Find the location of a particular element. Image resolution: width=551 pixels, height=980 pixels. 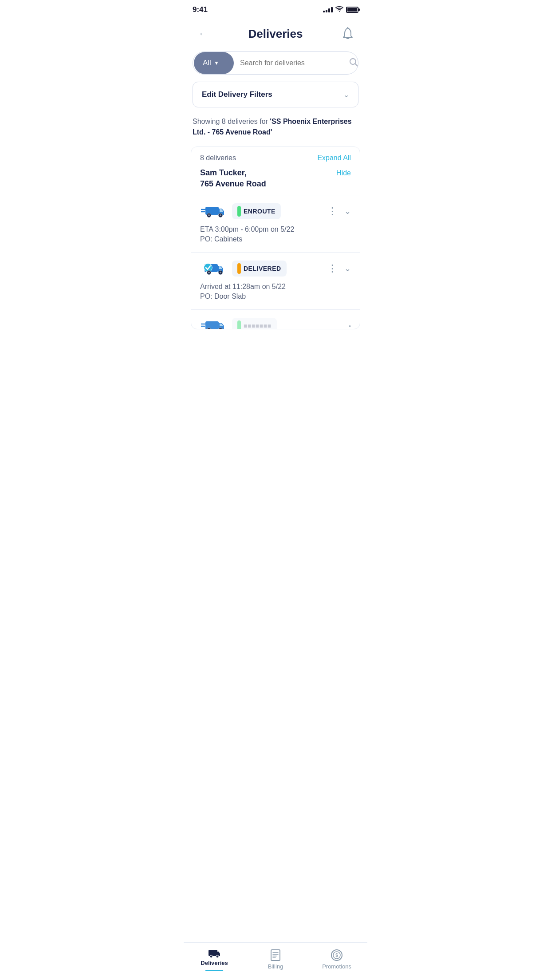

results-info: Showing 8 deliveries for 'SS Phoenix Ent… is located at coordinates (276, 131).